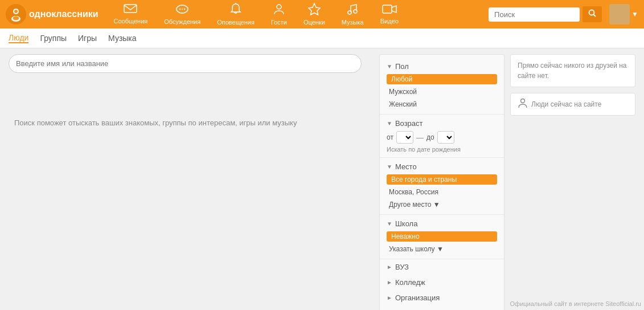  Describe the element at coordinates (442, 149) in the screenshot. I see `birth-date-link: Искать по дате рождения` at that location.